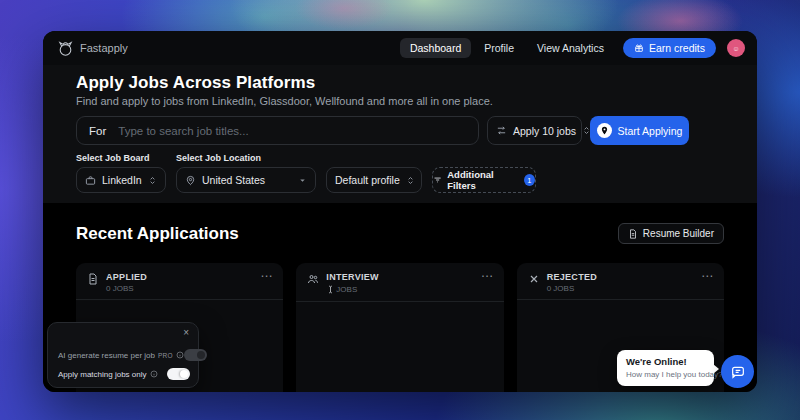 This screenshot has height=420, width=800. What do you see at coordinates (166, 356) in the screenshot?
I see `pro-tag: PRO` at bounding box center [166, 356].